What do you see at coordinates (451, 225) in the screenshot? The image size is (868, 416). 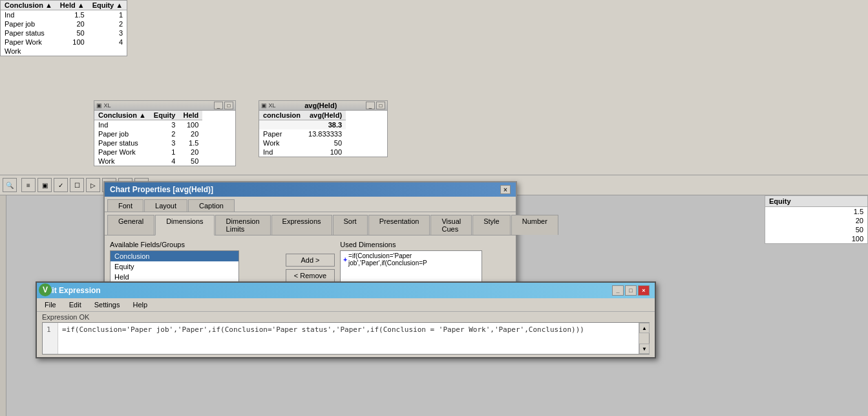 I see `tab-visual-cues: Visual Cues` at bounding box center [451, 225].